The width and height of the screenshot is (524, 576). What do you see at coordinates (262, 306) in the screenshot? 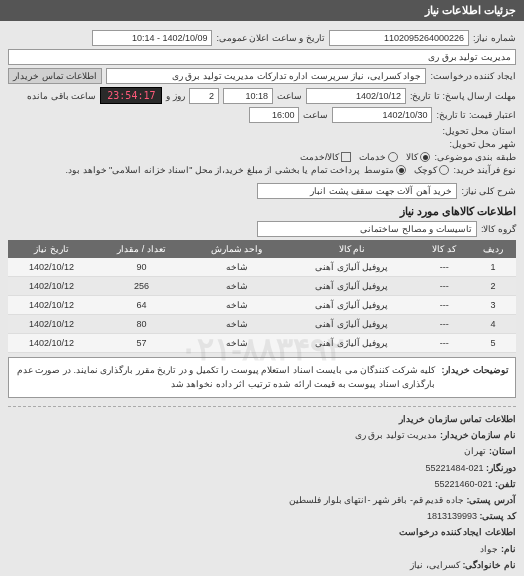
I see `table-row: 3---پروفیل آلیاژی آهنیشاخه641402/10/12` at bounding box center [262, 306].